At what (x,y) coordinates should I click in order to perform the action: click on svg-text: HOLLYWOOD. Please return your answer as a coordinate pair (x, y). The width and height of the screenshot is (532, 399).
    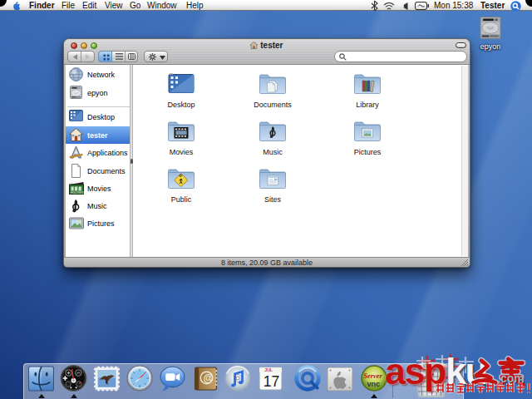
    Looking at the image, I should click on (77, 193).